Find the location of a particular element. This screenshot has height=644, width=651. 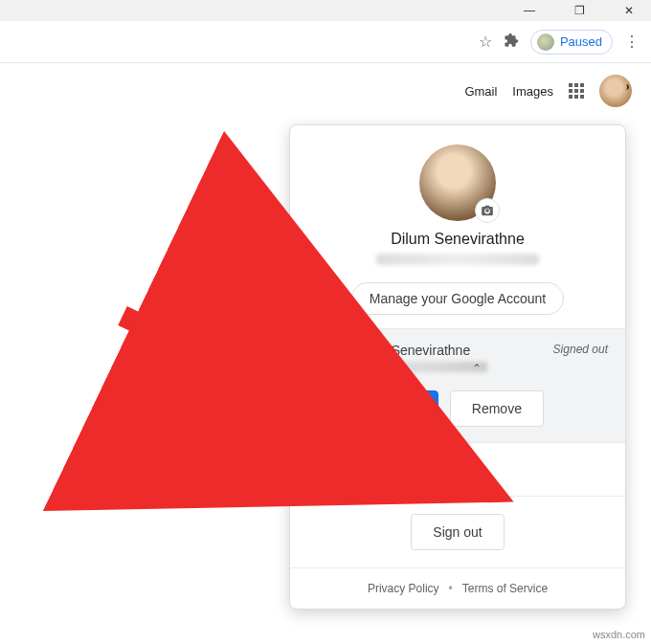

browser-menu-icon: ⋮ is located at coordinates (632, 42).